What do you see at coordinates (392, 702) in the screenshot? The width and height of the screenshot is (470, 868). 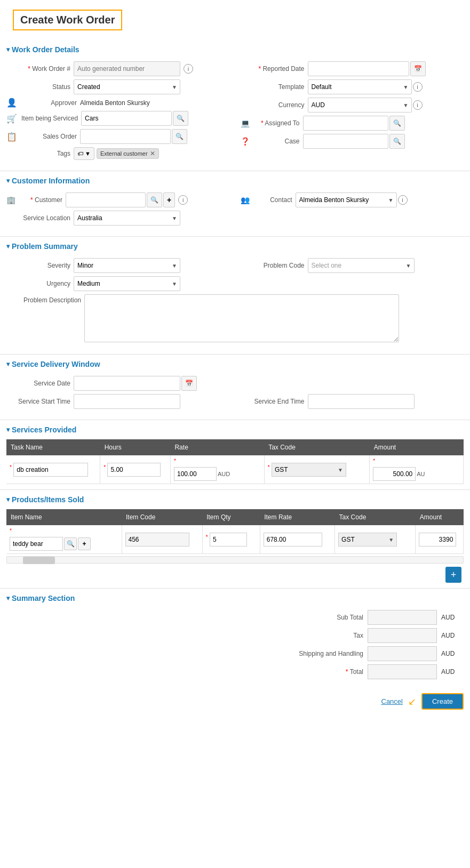 I see `cancel-button: Cancel` at bounding box center [392, 702].